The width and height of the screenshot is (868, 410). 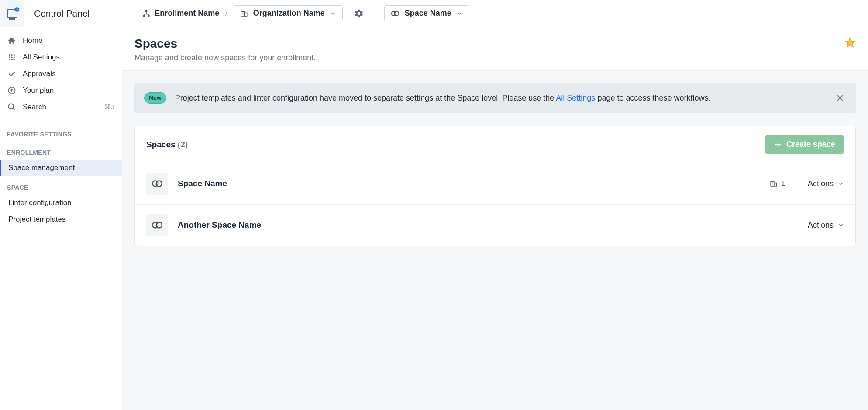 I want to click on sidebar-item-label: Linter configuration, so click(x=40, y=203).